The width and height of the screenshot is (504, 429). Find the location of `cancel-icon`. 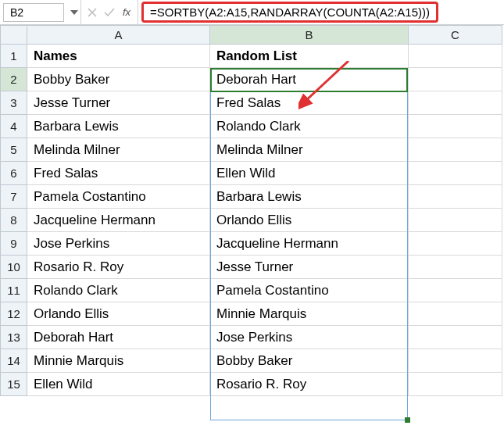

cancel-icon is located at coordinates (92, 13).